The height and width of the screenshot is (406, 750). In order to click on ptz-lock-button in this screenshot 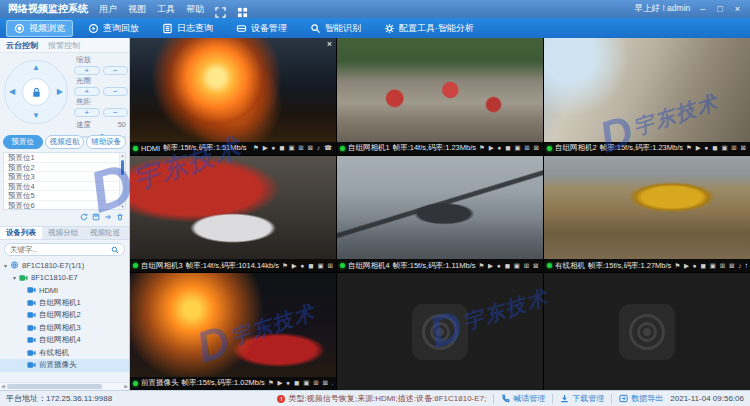, I will do `click(36, 92)`.